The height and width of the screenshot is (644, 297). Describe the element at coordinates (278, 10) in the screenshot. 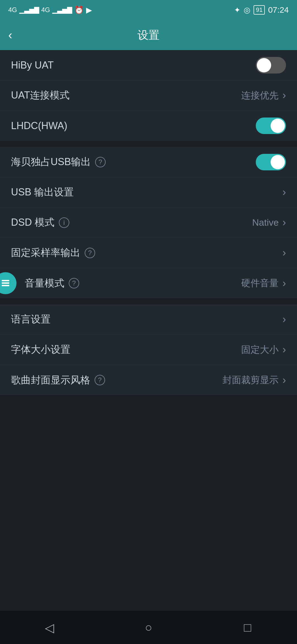

I see `time-display: 07:24` at that location.